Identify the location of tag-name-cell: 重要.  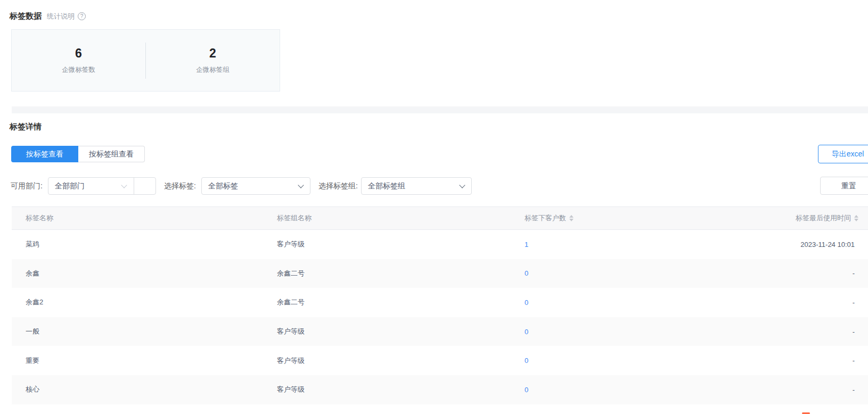
(32, 361).